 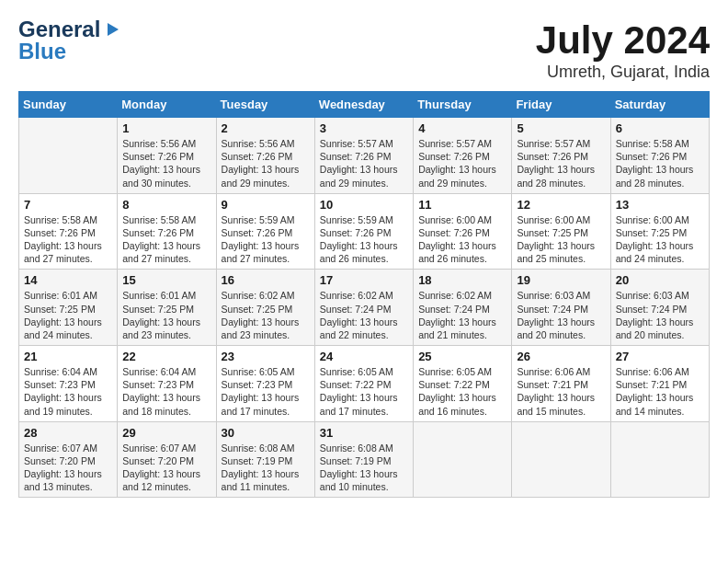 I want to click on calendar-header-row: SundayMondayTuesdayWednesdayThursdayFrid…, so click(x=364, y=105).